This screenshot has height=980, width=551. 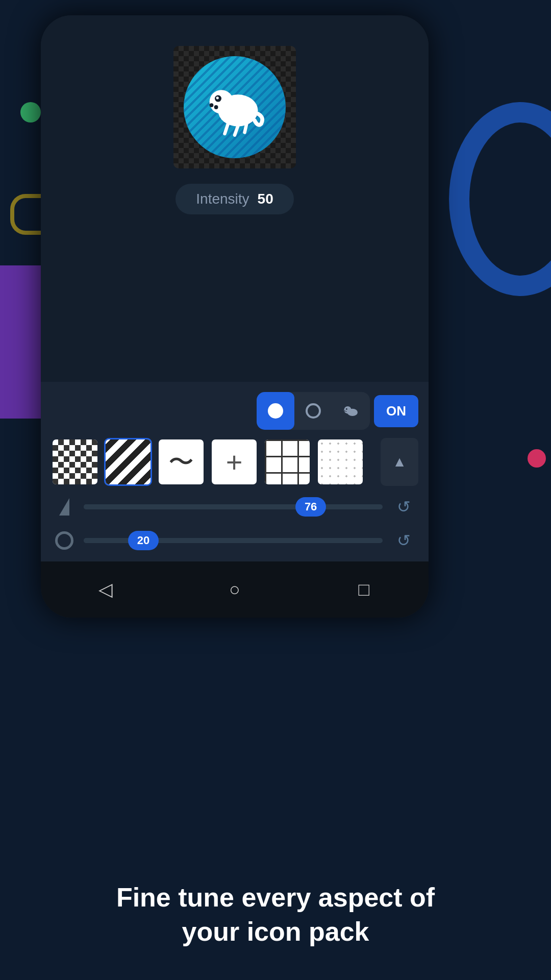 I want to click on slider-opacity-track: 76, so click(x=233, y=507).